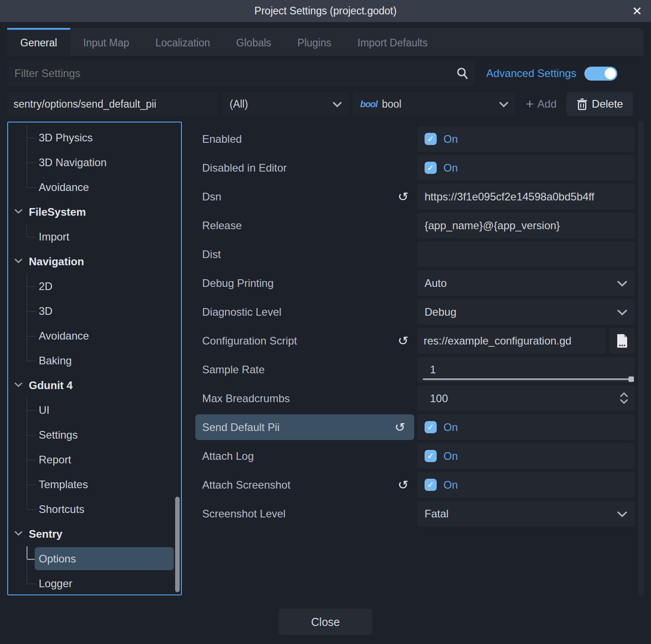  Describe the element at coordinates (530, 104) in the screenshot. I see `plus-icon: +` at that location.